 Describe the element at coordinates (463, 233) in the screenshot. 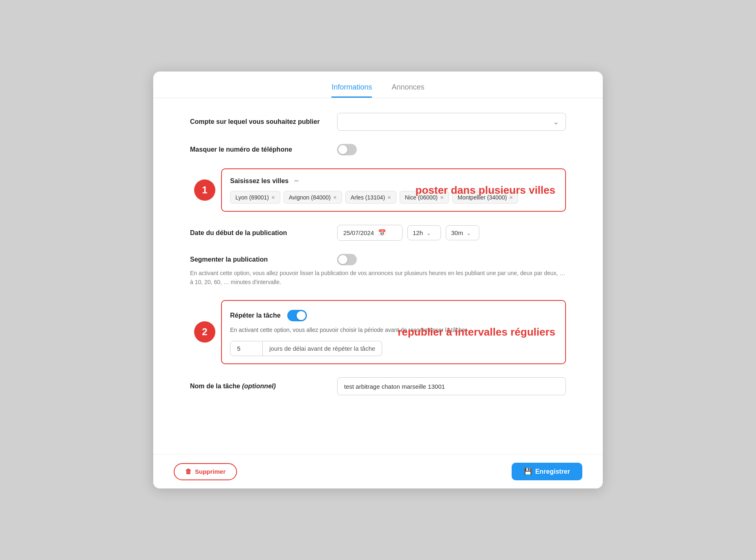

I see `minute-select: 30m ⌄` at that location.